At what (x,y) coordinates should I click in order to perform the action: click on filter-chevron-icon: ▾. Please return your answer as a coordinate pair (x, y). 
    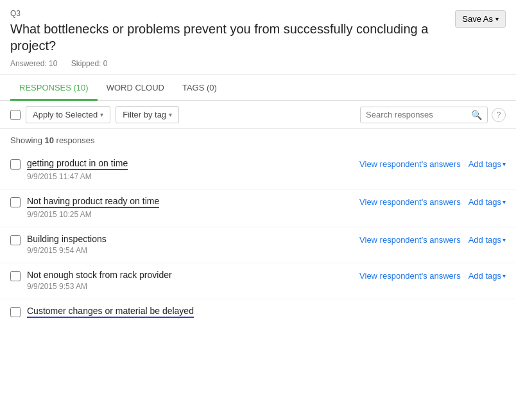
    Looking at the image, I should click on (171, 114).